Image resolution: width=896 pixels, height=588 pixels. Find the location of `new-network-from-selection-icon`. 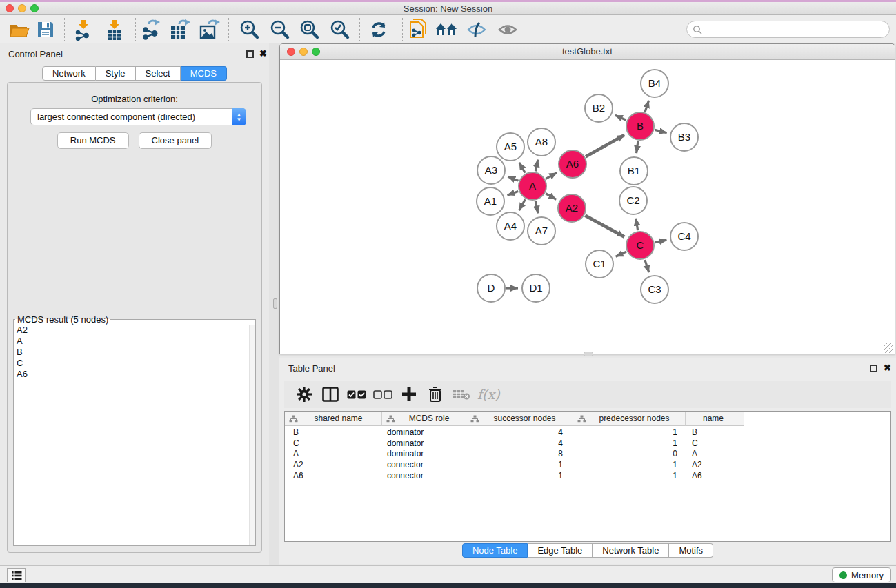

new-network-from-selection-icon is located at coordinates (419, 29).